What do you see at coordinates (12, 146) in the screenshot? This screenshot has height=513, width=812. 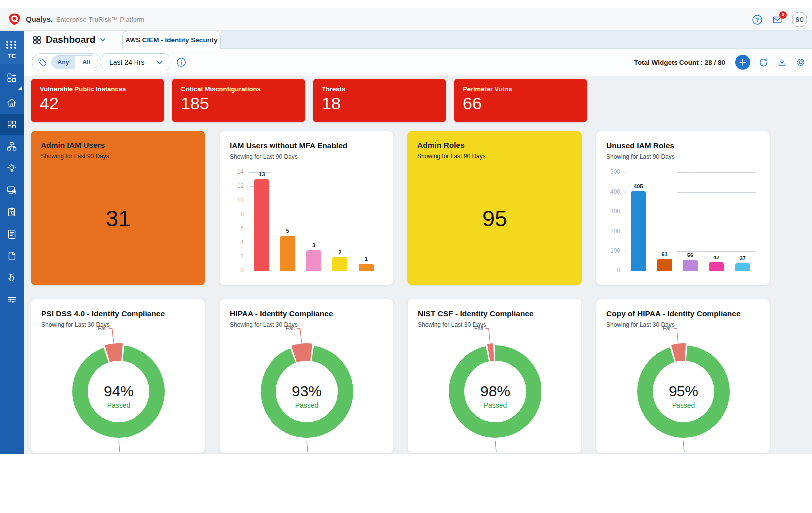 I see `sidebar-item-network` at bounding box center [12, 146].